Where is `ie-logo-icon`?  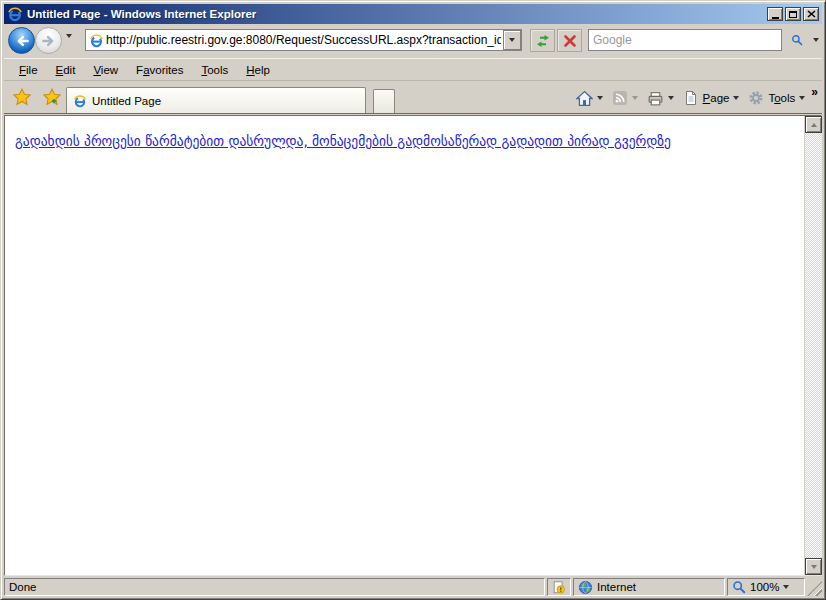
ie-logo-icon is located at coordinates (15, 14).